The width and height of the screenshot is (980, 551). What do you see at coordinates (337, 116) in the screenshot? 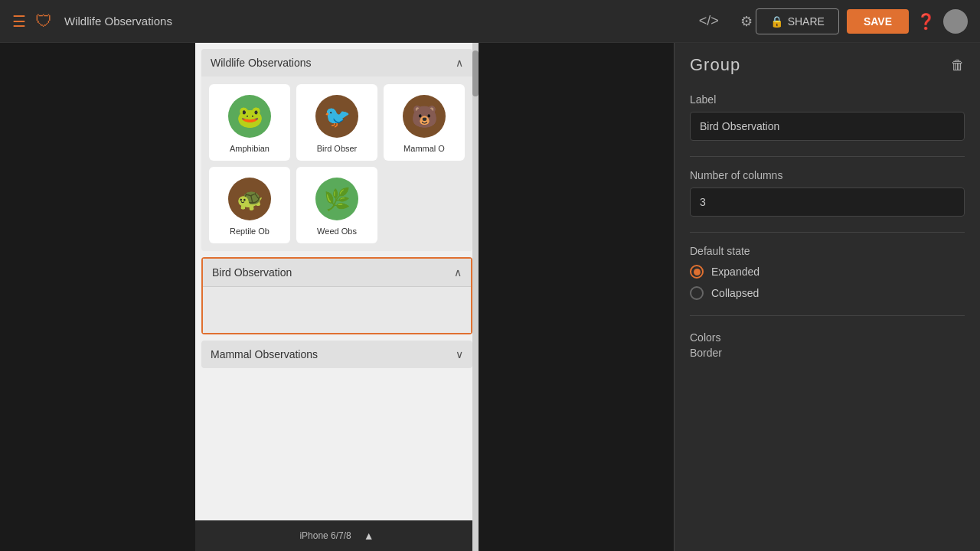
I see `bird-icon: 🐦` at bounding box center [337, 116].